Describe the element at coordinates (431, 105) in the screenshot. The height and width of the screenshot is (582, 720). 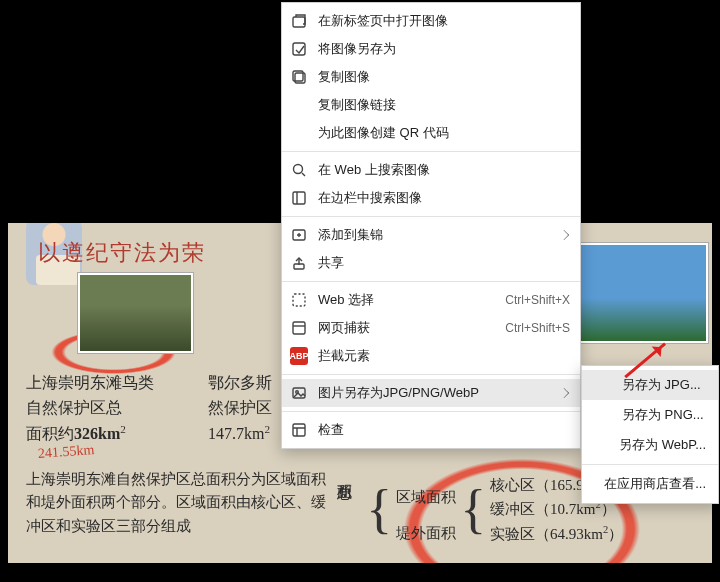
I see `context-menu-item-3: 复制图像链接` at that location.